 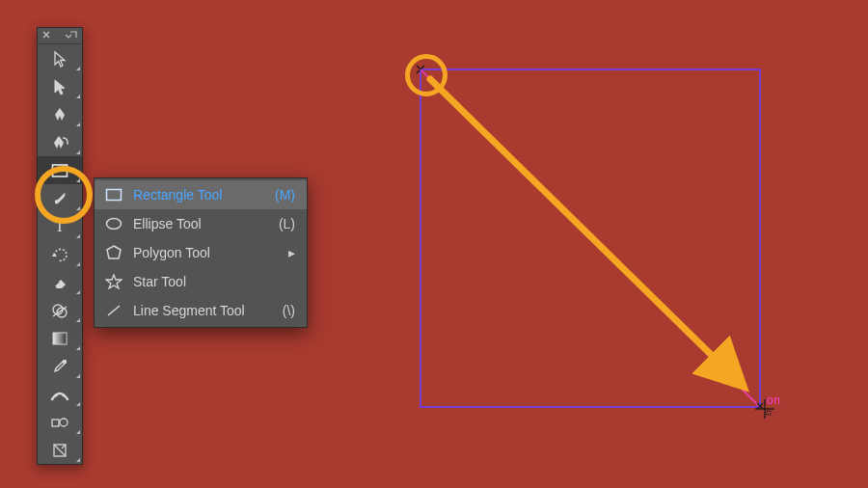 What do you see at coordinates (60, 311) in the screenshot?
I see `shape-builder-icon` at bounding box center [60, 311].